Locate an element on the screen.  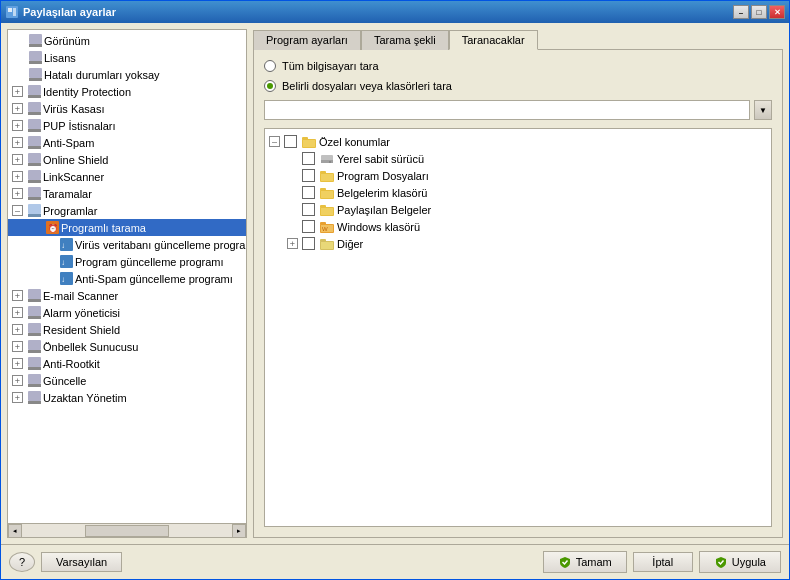
expand-minus-icon: – is located at coordinates (18, 210).